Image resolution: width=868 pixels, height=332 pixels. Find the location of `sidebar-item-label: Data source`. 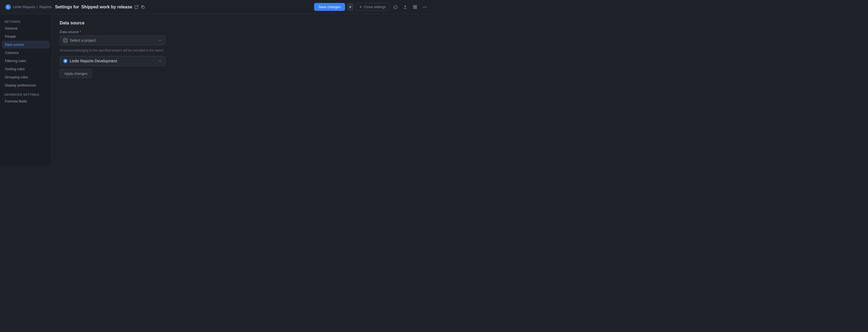

sidebar-item-label: Data source is located at coordinates (14, 44).